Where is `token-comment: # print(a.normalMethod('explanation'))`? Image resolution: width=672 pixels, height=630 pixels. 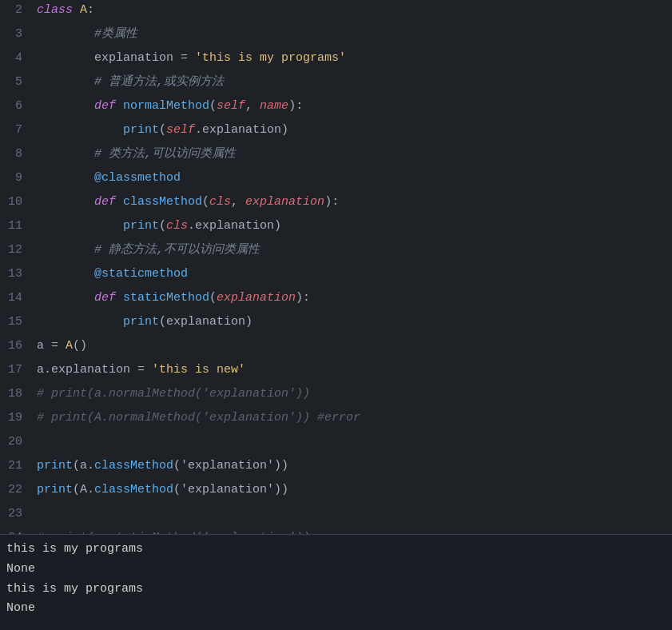 token-comment: # print(a.normalMethod('explanation')) is located at coordinates (173, 393).